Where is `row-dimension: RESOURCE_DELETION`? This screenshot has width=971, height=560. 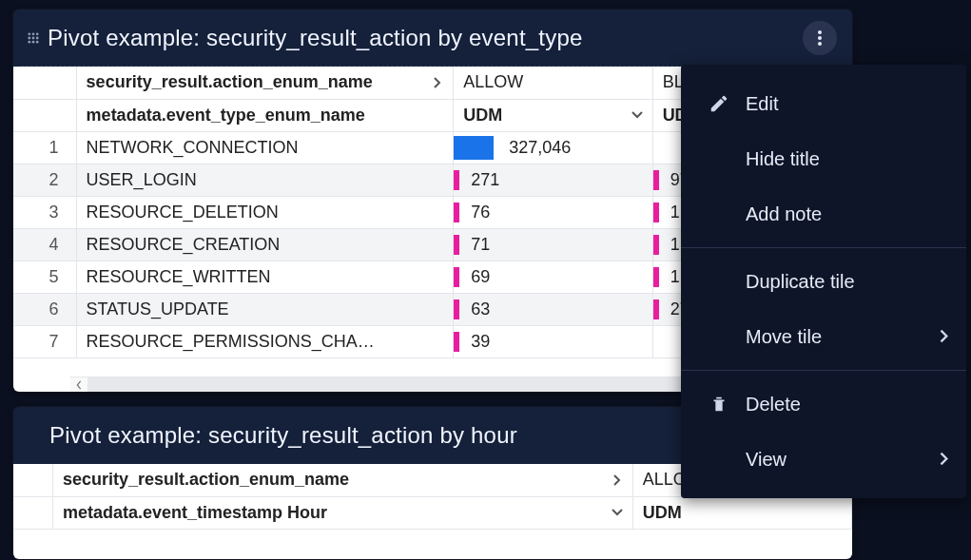 row-dimension: RESOURCE_DELETION is located at coordinates (264, 212).